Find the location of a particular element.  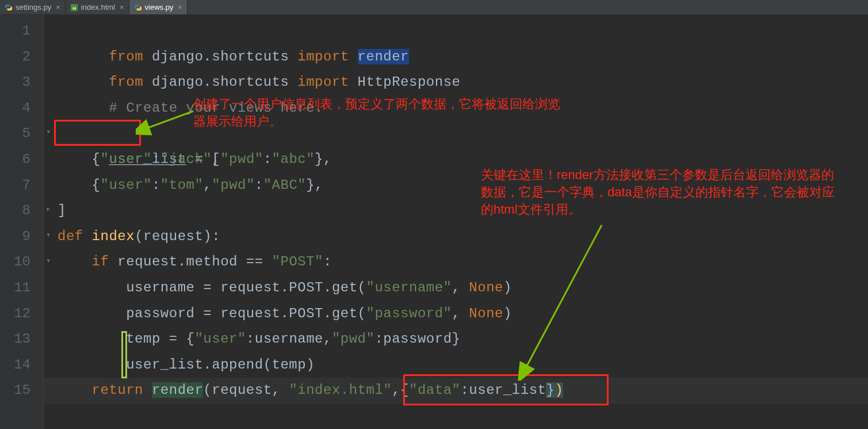

line-number: 3 is located at coordinates (22, 83).